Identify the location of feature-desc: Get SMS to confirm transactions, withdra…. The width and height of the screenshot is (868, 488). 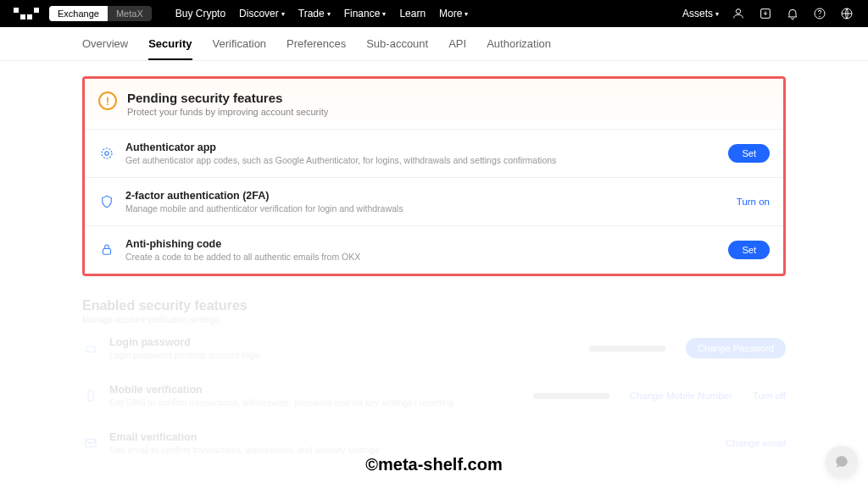
(316, 402).